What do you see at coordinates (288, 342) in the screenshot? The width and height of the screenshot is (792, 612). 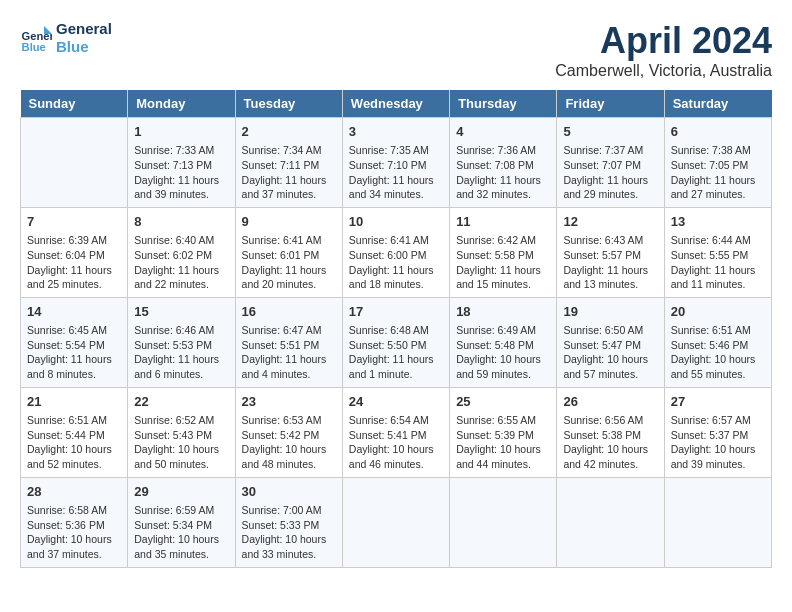 I see `calendar-cell: 16 Sunrise: 6:47 AM Sunset: 5:51 PM Dayl…` at bounding box center [288, 342].